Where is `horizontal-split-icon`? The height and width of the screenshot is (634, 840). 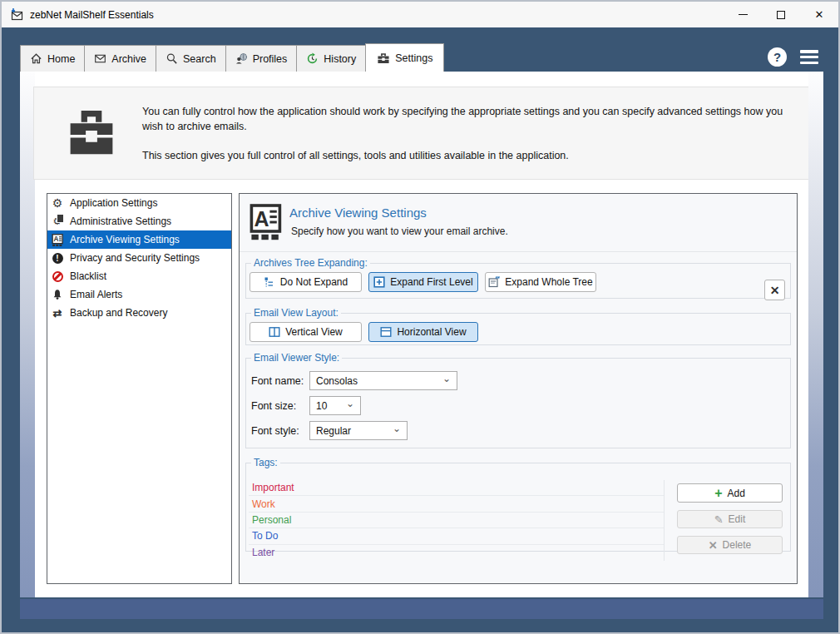 horizontal-split-icon is located at coordinates (386, 332).